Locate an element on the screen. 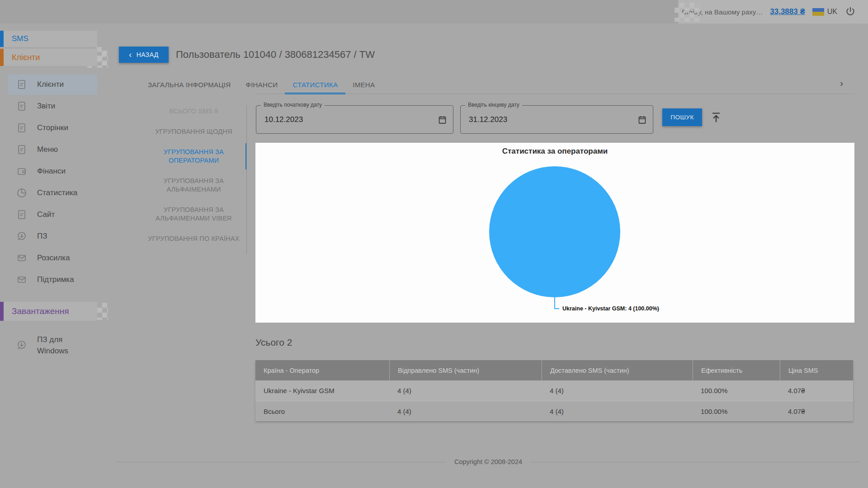 This screenshot has width=868, height=488. table-row: Ukraine - Kyivstar GSM 4 (4) 4 (4) 100.0… is located at coordinates (554, 390).